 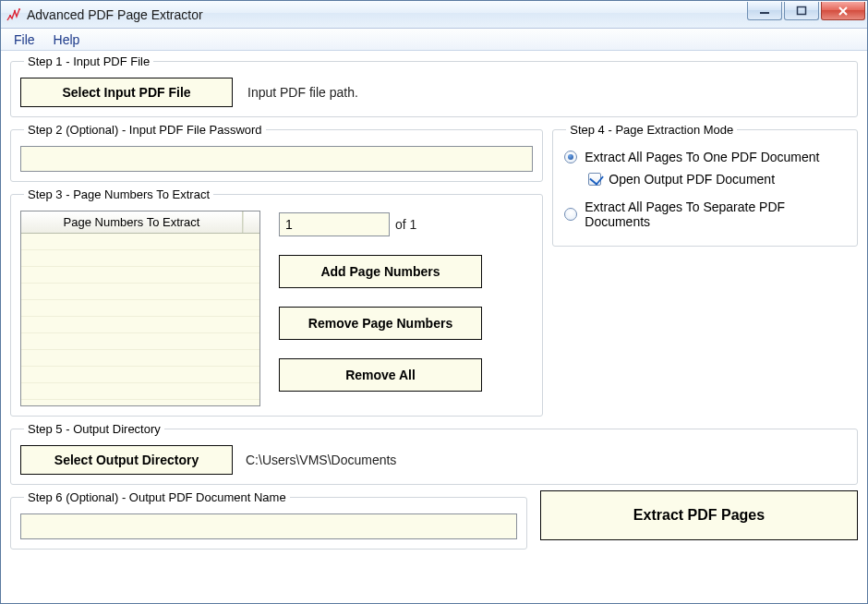 I want to click on select-output-directory-button: Select Output Directory, so click(x=127, y=460).